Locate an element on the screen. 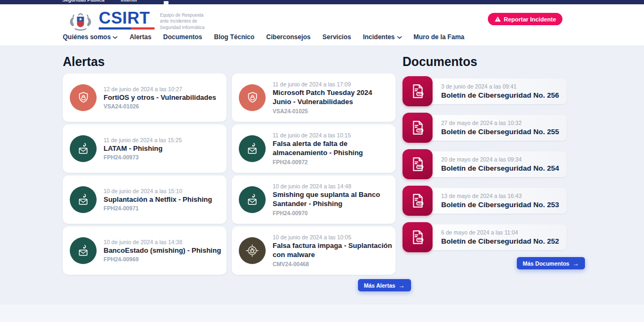 The image size is (644, 322). brand-acronym: CSIRT is located at coordinates (127, 18).